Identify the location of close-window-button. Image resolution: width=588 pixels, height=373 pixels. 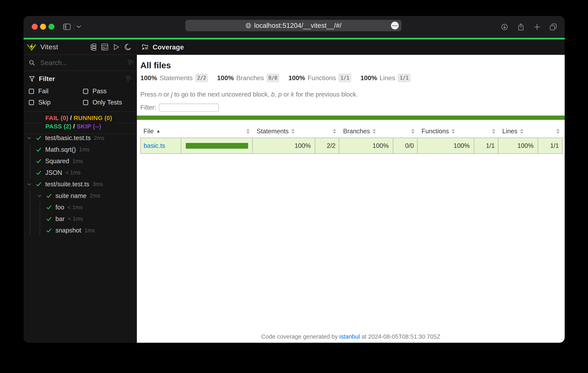
(35, 27).